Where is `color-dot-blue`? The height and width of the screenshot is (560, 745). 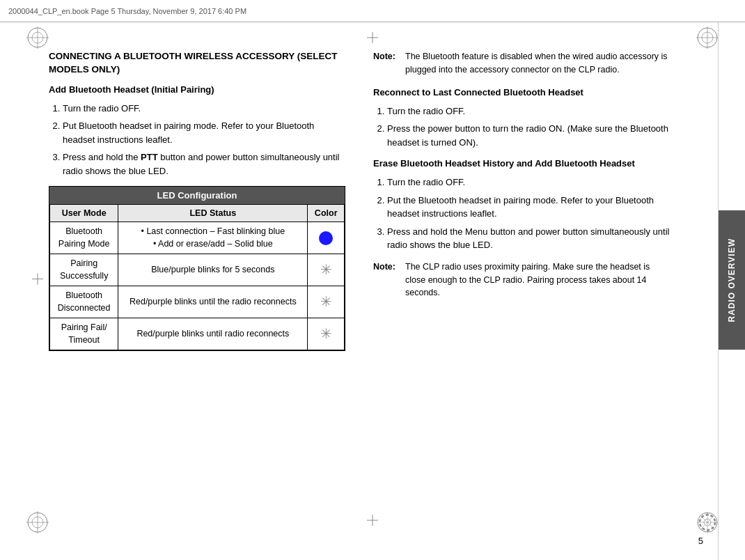
color-dot-blue is located at coordinates (326, 238).